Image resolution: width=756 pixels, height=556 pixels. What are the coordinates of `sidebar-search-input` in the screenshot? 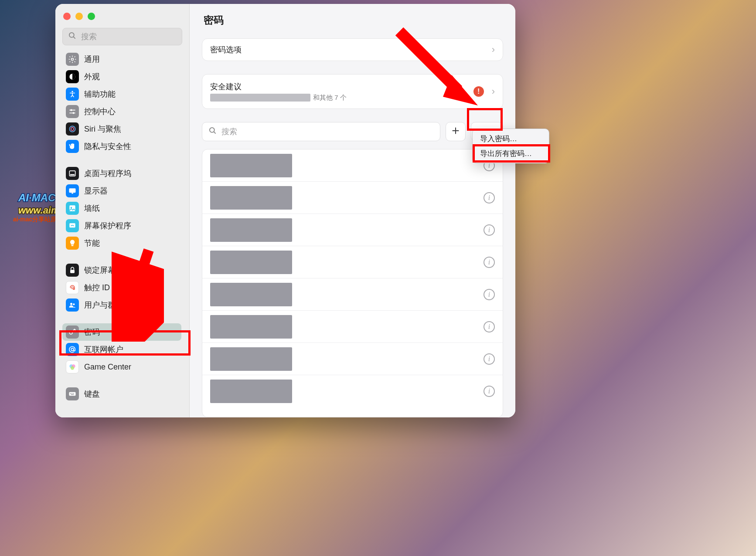 It's located at (132, 37).